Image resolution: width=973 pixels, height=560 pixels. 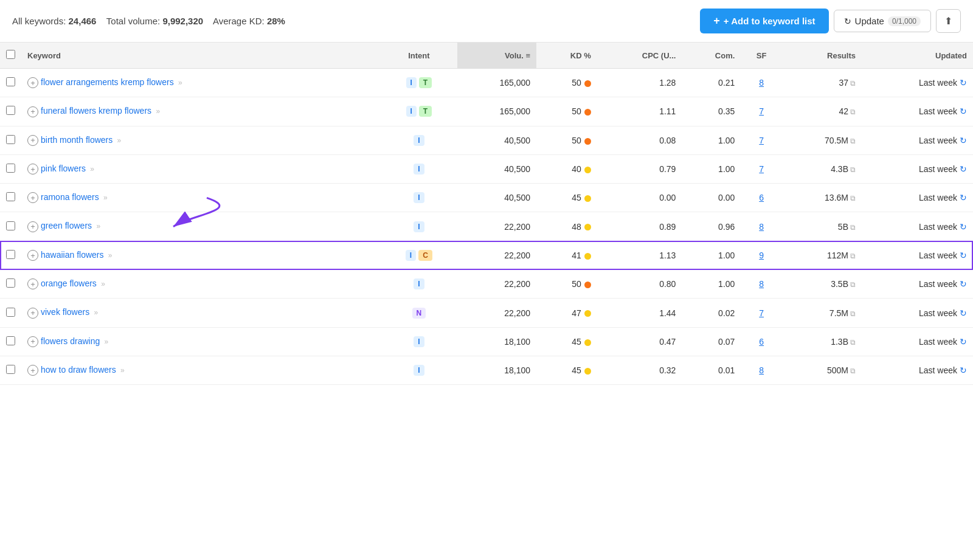 I want to click on keyword-cell: +orange flowers », so click(x=201, y=285).